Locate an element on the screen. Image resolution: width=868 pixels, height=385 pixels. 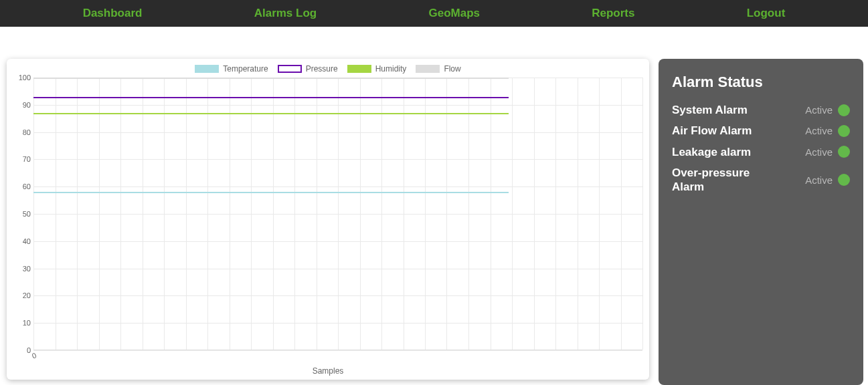
chart-ytick: 60 is located at coordinates (23, 186).